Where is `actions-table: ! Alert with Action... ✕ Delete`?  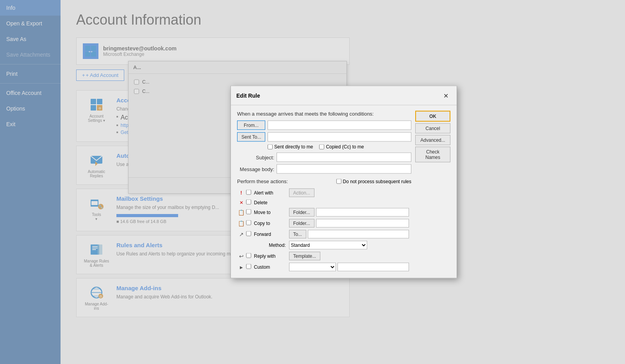 actions-table: ! Alert with Action... ✕ Delete is located at coordinates (324, 230).